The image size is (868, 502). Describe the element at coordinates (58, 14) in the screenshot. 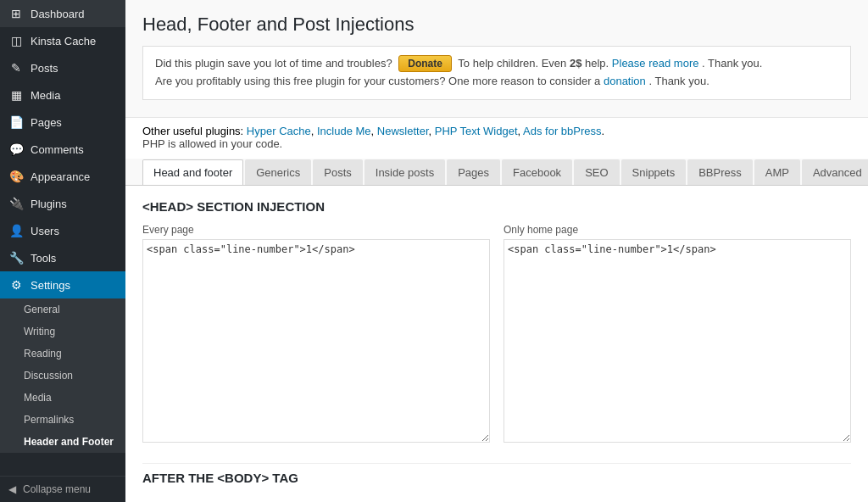

I see `sidebar-item-label: Dashboard` at that location.